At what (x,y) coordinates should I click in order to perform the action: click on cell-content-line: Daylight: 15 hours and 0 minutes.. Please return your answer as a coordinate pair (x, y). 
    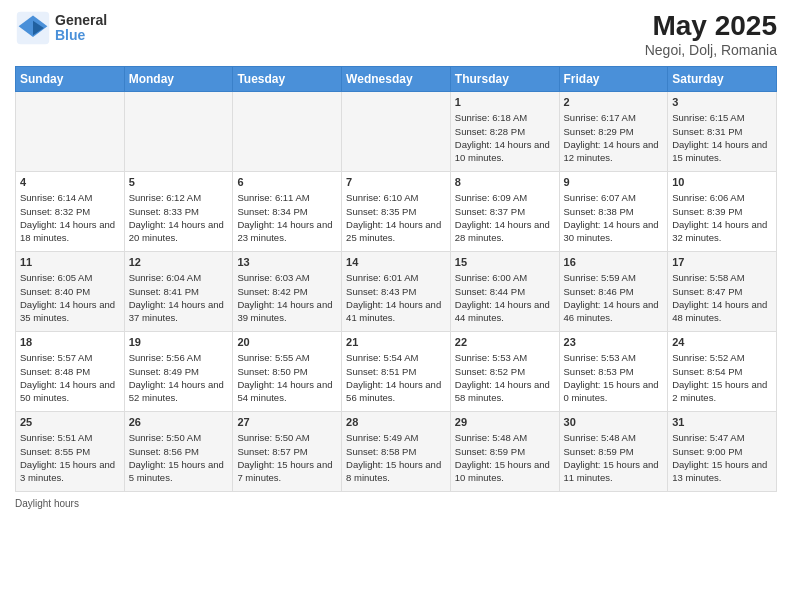
    Looking at the image, I should click on (614, 392).